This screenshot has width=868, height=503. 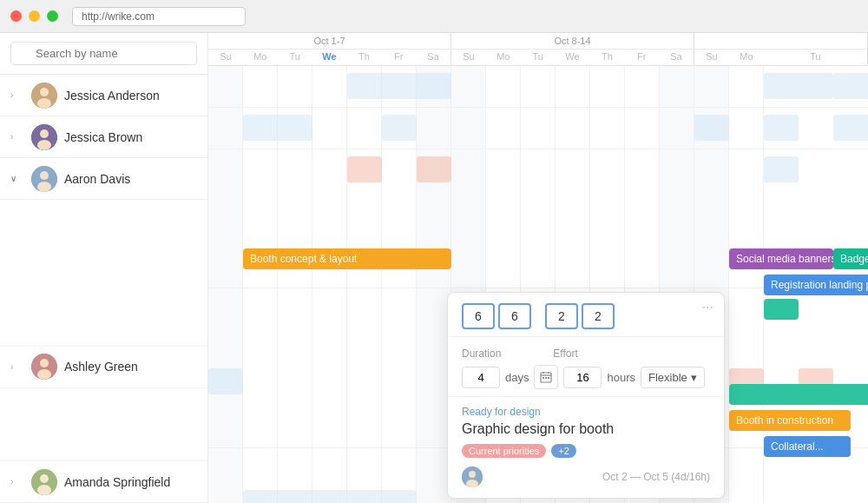 I want to click on popup: ··· 6 6 2 2 Duration Effort, so click(x=586, y=395).